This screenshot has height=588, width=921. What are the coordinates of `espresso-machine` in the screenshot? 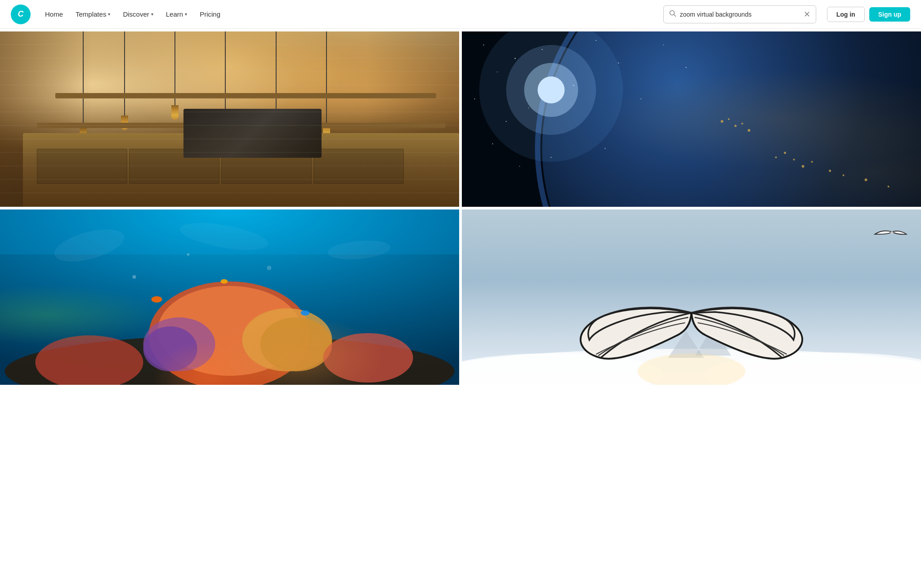 It's located at (252, 133).